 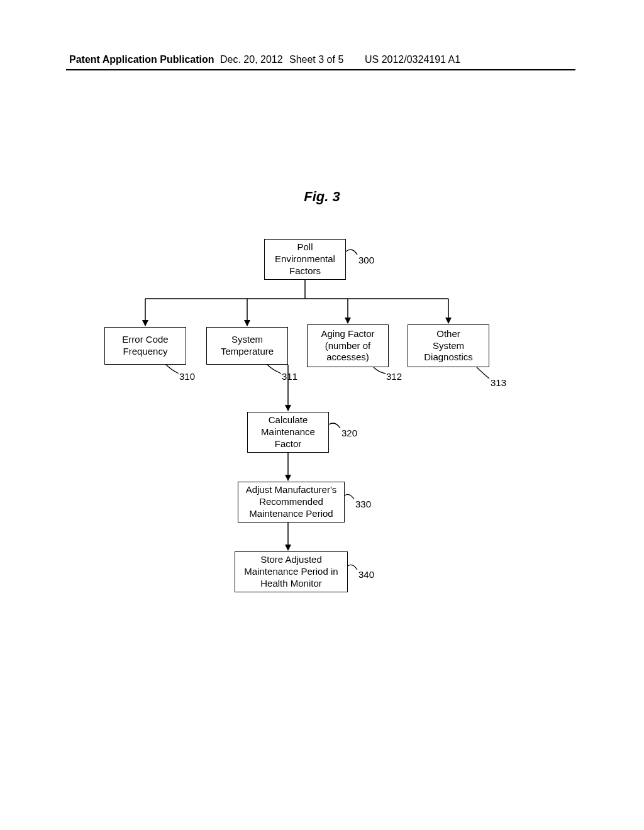 I want to click on box-calculate: Calculate Maintenance Factor, so click(x=288, y=433).